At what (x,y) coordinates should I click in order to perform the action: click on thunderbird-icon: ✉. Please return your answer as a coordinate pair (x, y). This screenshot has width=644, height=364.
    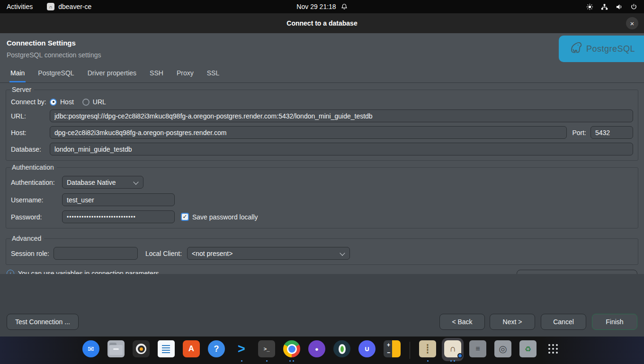
    Looking at the image, I should click on (91, 349).